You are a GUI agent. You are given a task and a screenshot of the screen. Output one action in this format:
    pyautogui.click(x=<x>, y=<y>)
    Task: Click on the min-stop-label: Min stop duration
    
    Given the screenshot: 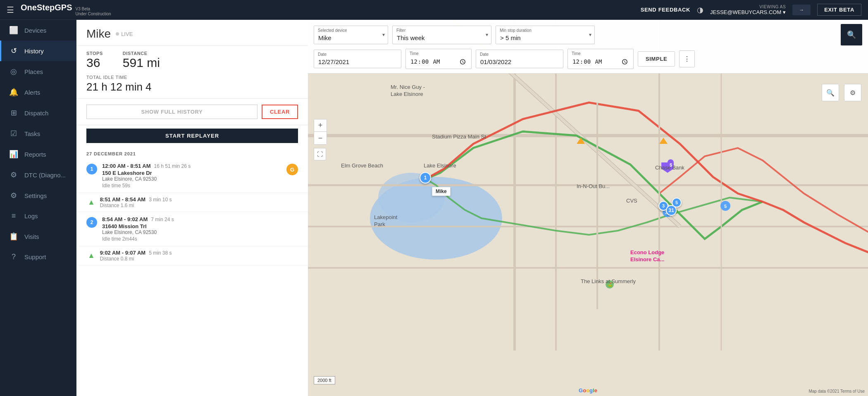 What is the action you would take?
    pyautogui.click(x=516, y=31)
    